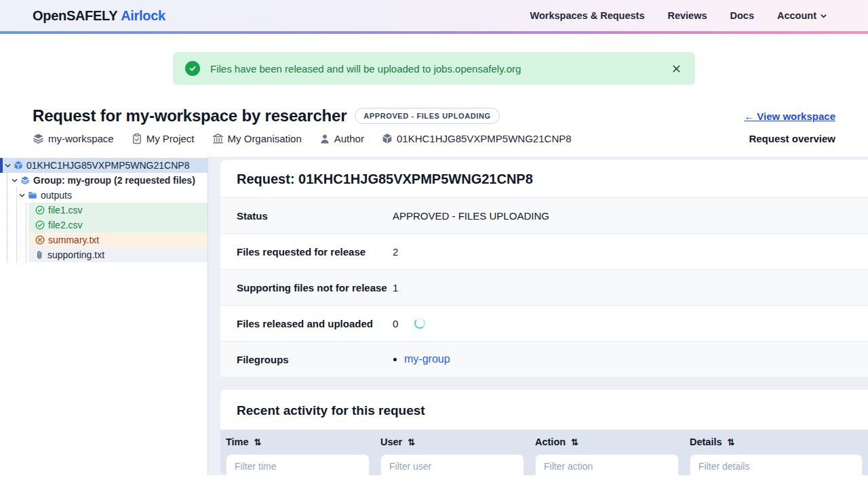  What do you see at coordinates (409, 324) in the screenshot?
I see `detail-value: 0` at bounding box center [409, 324].